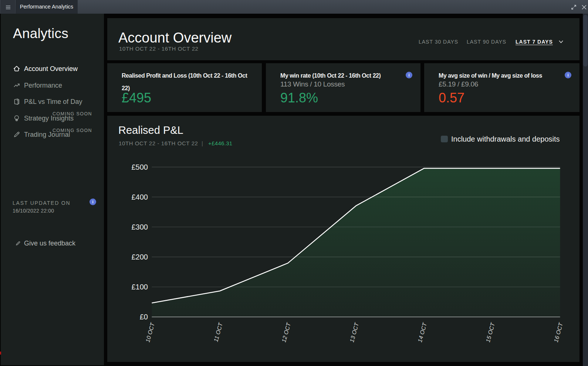 Image resolution: width=588 pixels, height=366 pixels. I want to click on svg-text: 16 OCT, so click(558, 332).